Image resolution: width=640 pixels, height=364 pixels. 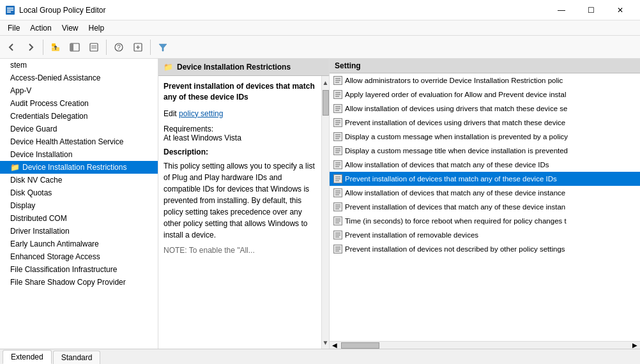 What do you see at coordinates (453, 80) in the screenshot?
I see `right-list-item-label: Allow administrators to override Device …` at bounding box center [453, 80].